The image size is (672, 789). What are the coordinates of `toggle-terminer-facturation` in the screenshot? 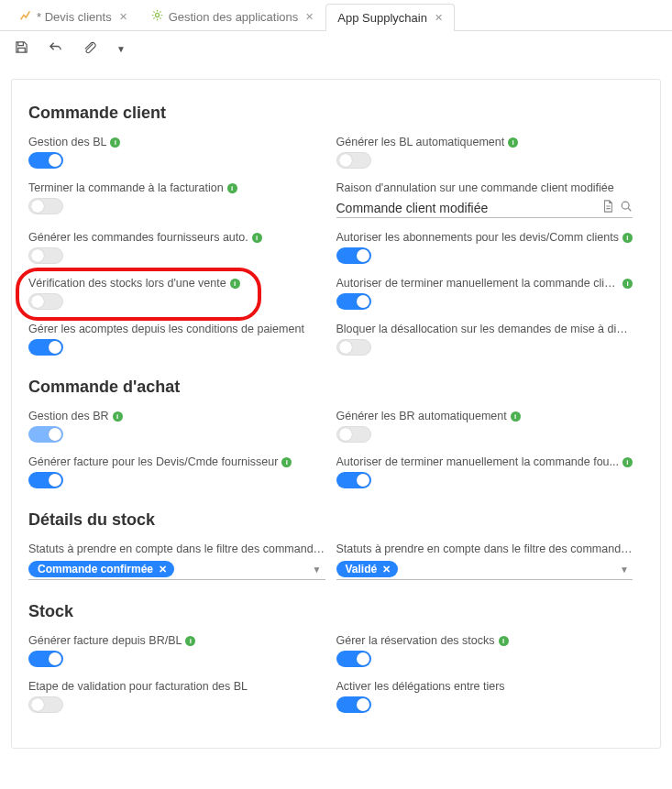 It's located at (46, 206).